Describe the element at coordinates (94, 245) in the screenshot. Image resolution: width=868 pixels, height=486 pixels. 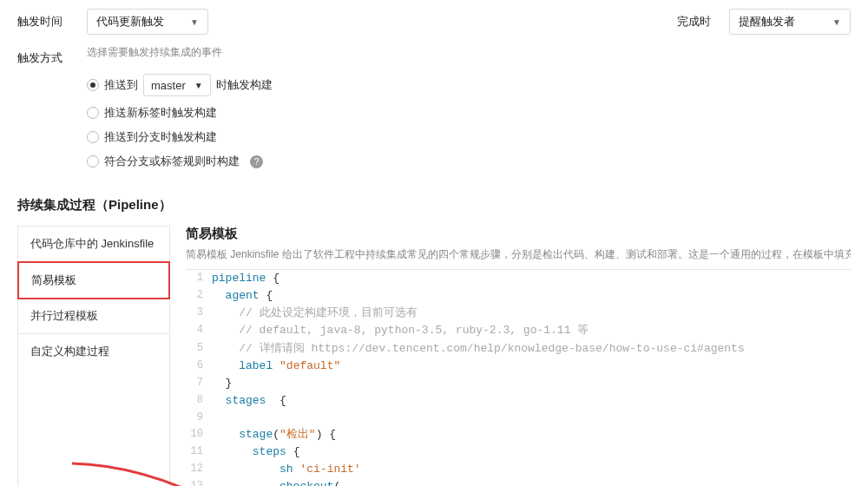
I see `tab-jenkinsfile-repo: 代码仓库中的 Jenkinsfile` at that location.